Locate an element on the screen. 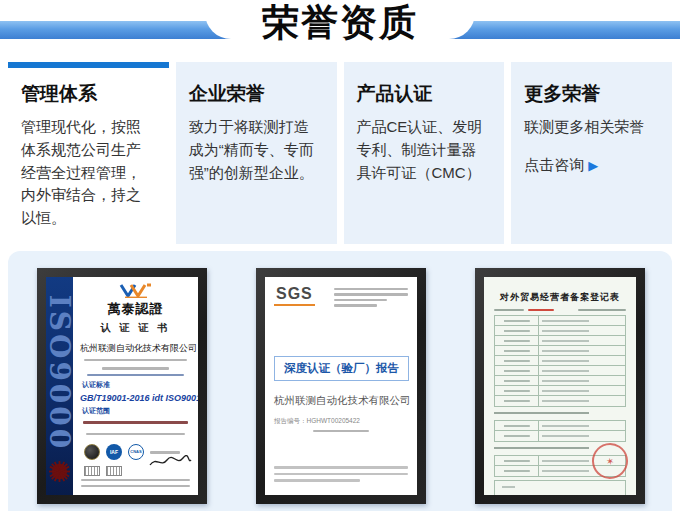 The image size is (680, 511). iso-standard-number: GB/T19001-2016 idt ISO9001:2015 is located at coordinates (136, 398).